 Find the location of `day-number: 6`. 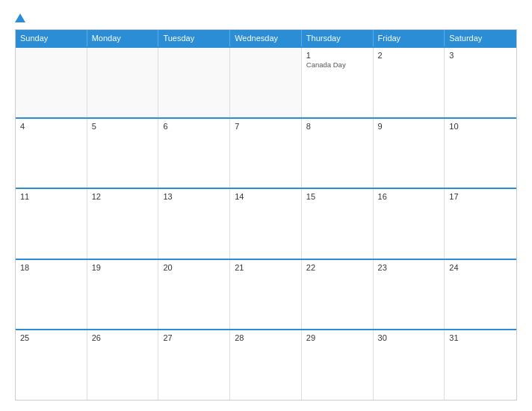

day-number: 6 is located at coordinates (194, 126).